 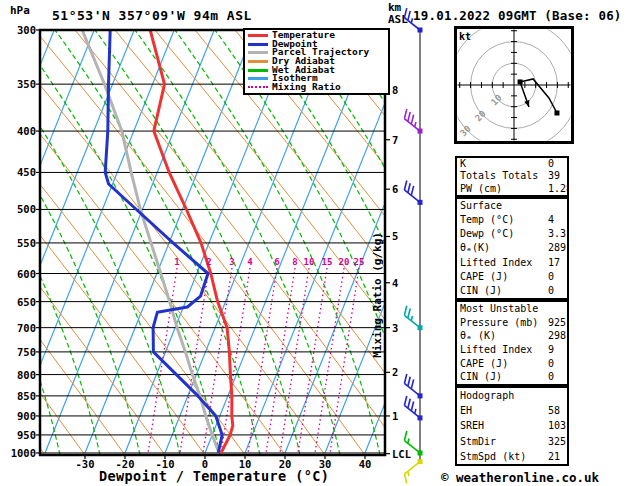 I want to click on indices-row-label: Dewp (°C), so click(x=504, y=234).